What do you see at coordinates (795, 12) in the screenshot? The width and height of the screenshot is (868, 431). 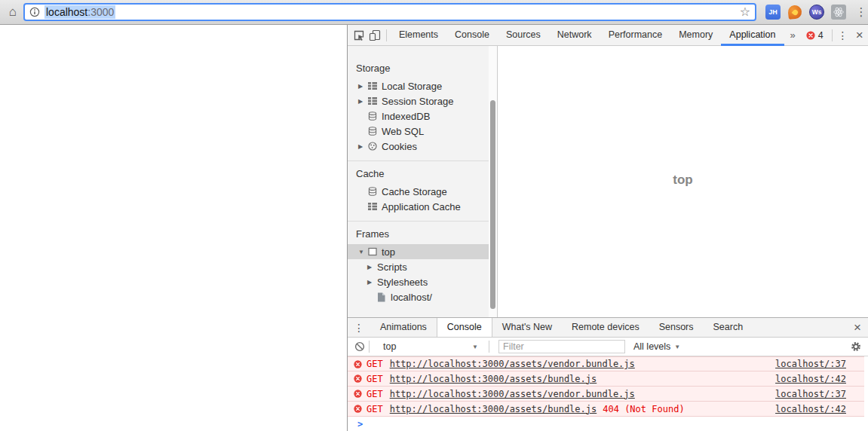 I see `extension-orange-icon` at bounding box center [795, 12].